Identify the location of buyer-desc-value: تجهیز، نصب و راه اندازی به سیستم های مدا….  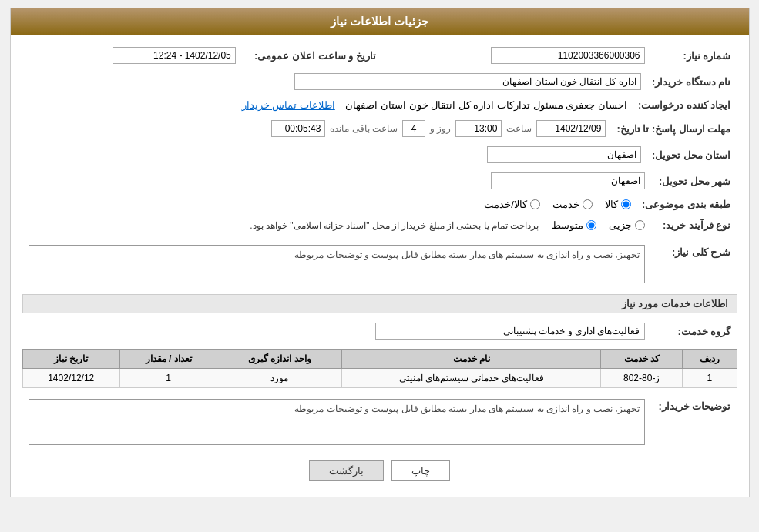
(337, 422).